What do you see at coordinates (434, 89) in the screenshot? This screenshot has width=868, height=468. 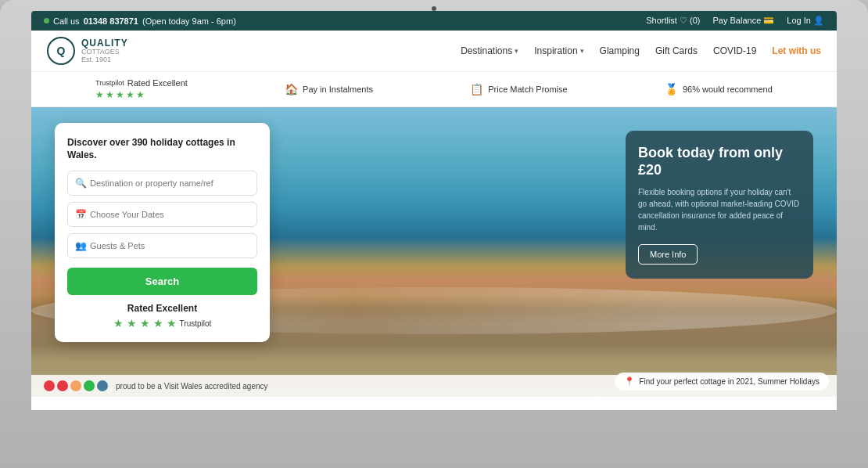 I see `trust-bar: Trustpilot Rated Excellent ★ ★ ★ ★ ★ 🏠 P…` at bounding box center [434, 89].